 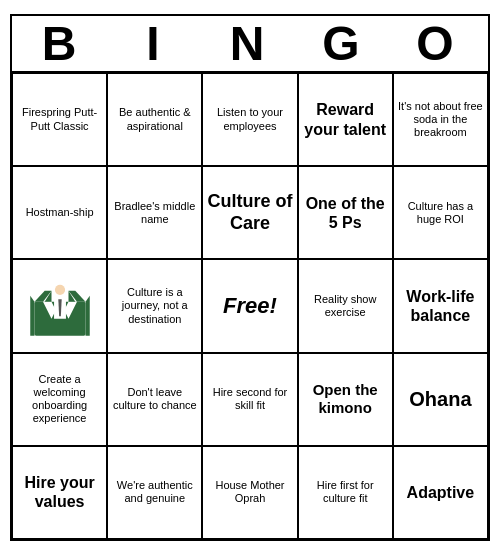 I want to click on cell-0-3: Reward your talent, so click(x=346, y=120).